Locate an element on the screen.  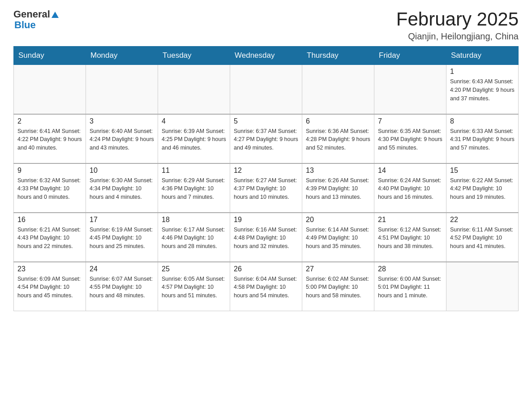
day-info: Sunrise: 6:37 AM Sunset: 4:27 PM Dayligh… is located at coordinates (266, 140).